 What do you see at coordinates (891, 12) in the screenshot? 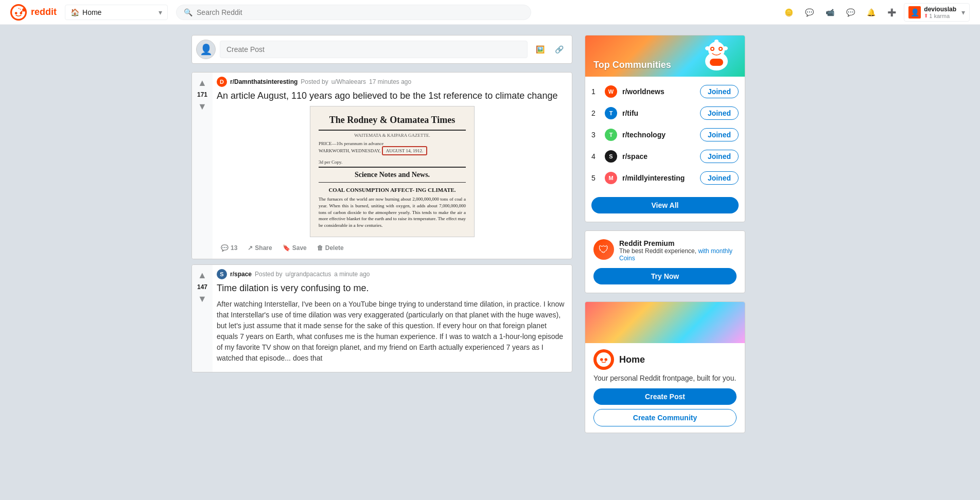
I see `add-icon-btn: ➕` at bounding box center [891, 12].